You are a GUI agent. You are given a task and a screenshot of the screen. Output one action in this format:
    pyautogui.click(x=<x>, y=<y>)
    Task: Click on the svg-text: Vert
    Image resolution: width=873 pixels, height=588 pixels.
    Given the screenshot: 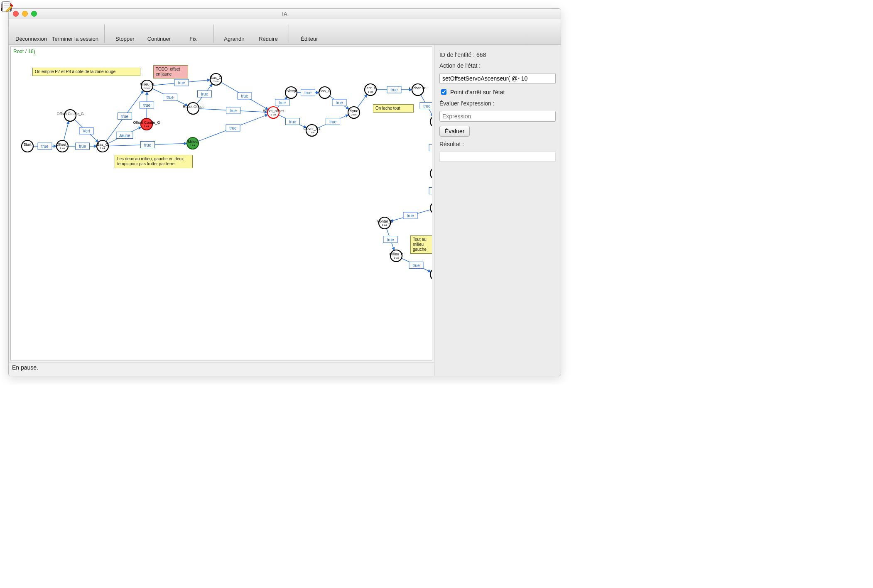 What is the action you would take?
    pyautogui.click(x=86, y=131)
    